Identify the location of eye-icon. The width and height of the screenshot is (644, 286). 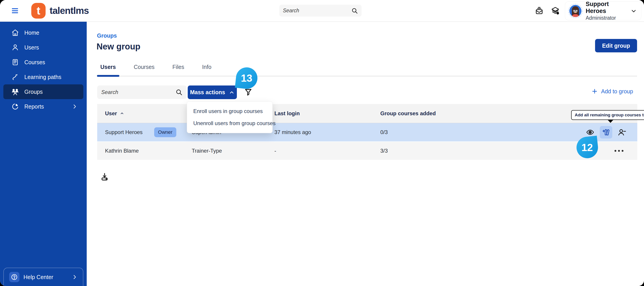
(590, 132).